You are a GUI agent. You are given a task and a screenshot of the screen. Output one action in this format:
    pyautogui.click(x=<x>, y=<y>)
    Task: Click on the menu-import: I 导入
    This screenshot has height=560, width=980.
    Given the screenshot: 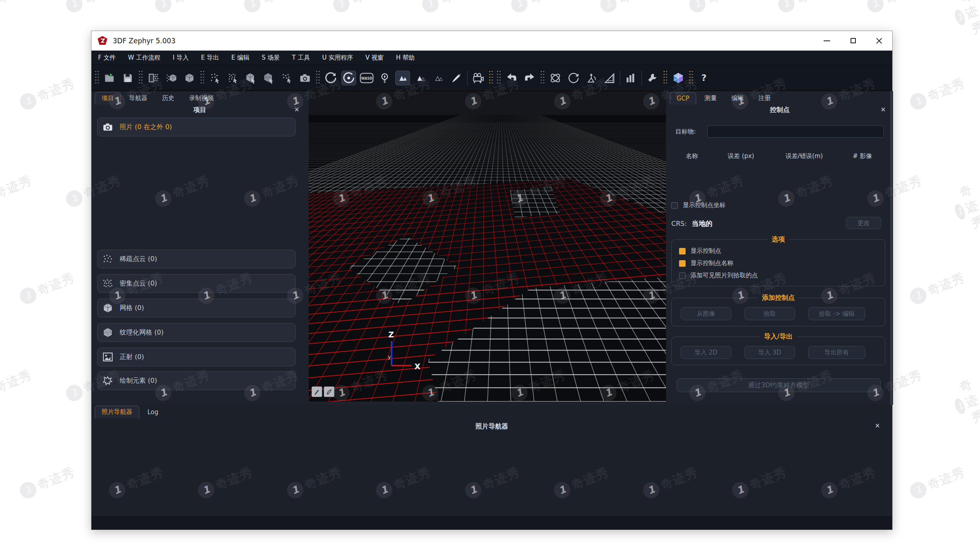 What is the action you would take?
    pyautogui.click(x=180, y=58)
    